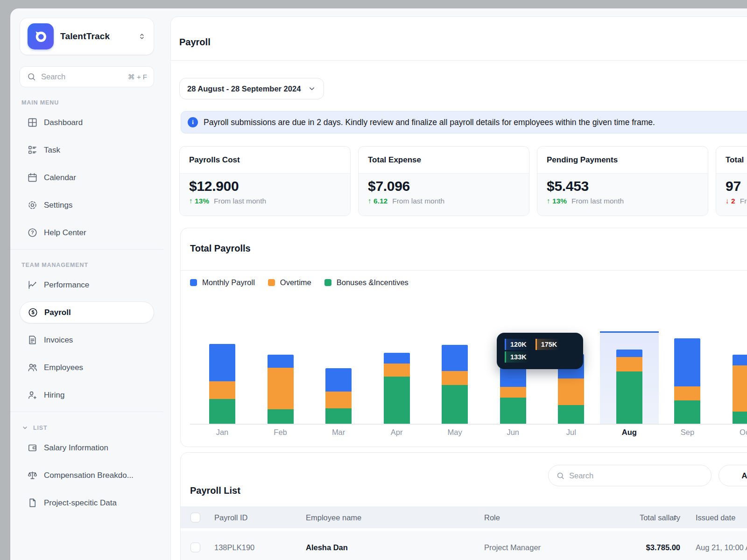 The image size is (747, 560). Describe the element at coordinates (265, 160) in the screenshot. I see `stat-title: Payrolls Cost` at that location.